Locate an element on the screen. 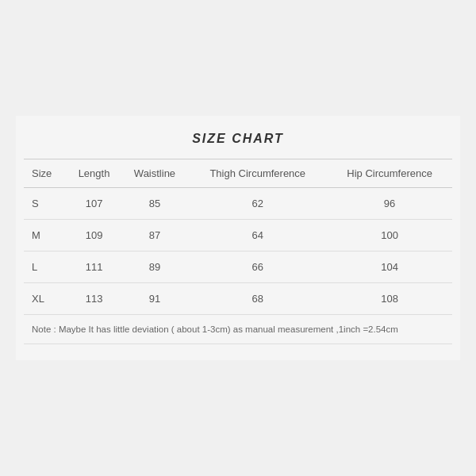 The width and height of the screenshot is (476, 476). cell-waistline: 85 is located at coordinates (155, 204).